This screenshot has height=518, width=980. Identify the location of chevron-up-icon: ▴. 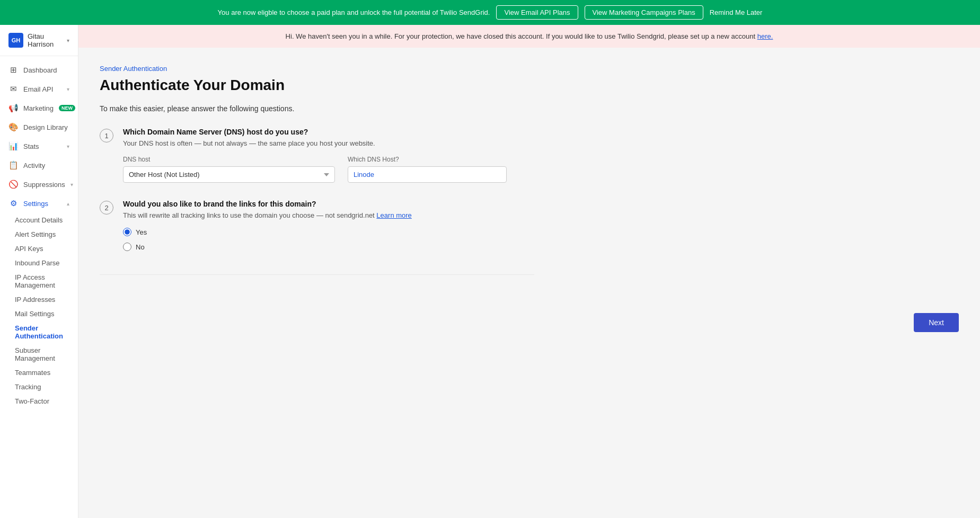
(68, 203).